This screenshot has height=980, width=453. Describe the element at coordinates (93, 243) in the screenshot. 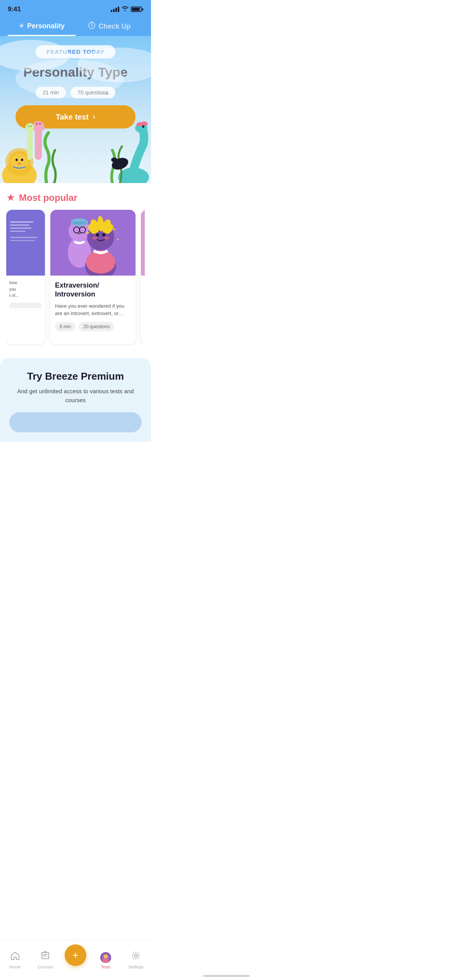

I see `card-extraversion-image: ✦ ✦ ✦` at that location.